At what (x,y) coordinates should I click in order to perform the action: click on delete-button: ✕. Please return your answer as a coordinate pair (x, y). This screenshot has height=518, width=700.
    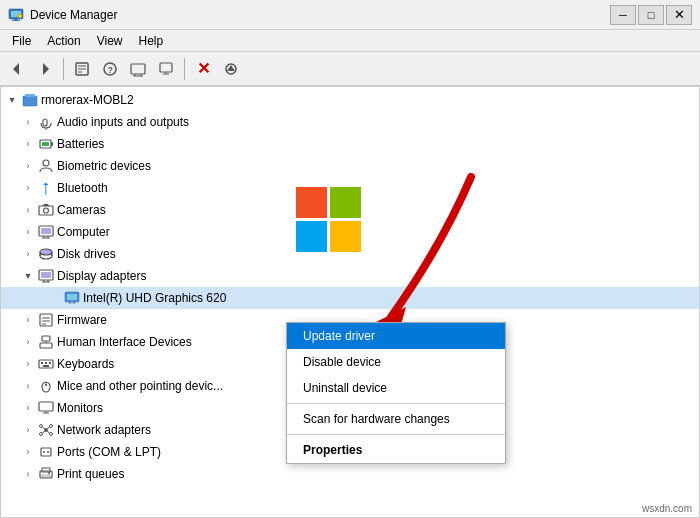
    Looking at the image, I should click on (203, 69).